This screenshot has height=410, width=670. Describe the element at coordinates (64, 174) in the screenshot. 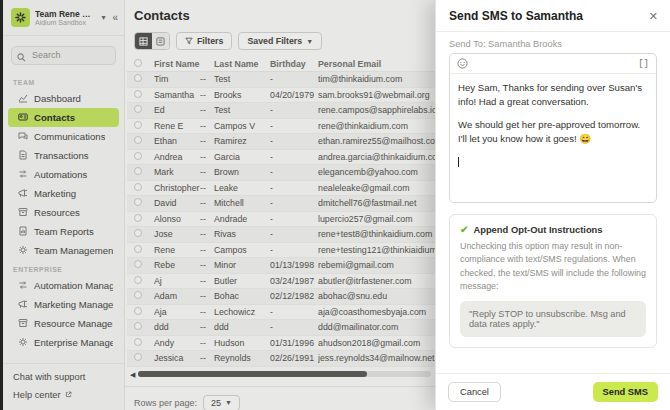

I see `sidebar-item-automations: Automations` at that location.